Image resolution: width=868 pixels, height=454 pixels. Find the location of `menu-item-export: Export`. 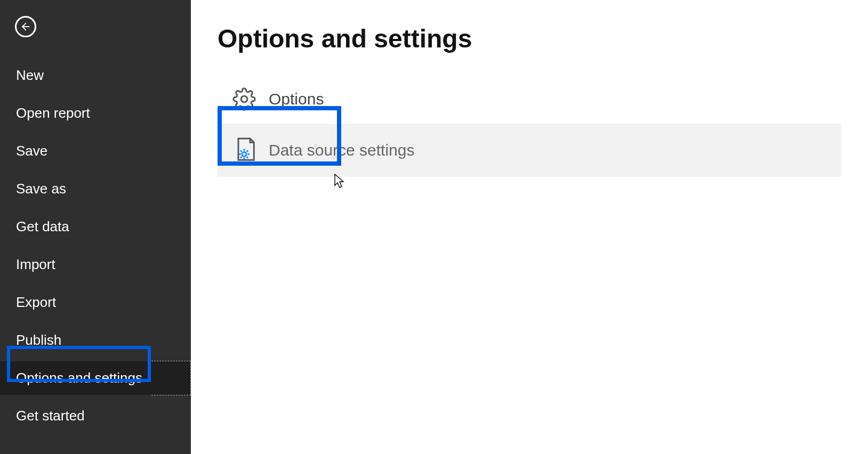

menu-item-export: Export is located at coordinates (95, 303).